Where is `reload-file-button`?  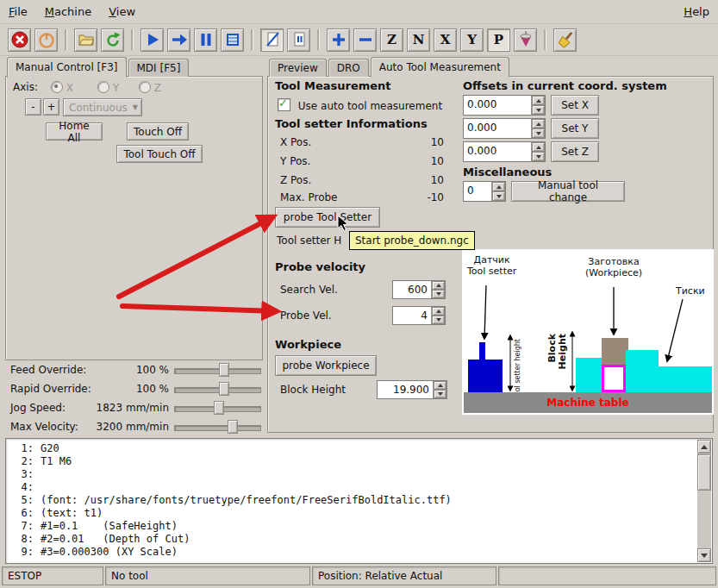
reload-file-button is located at coordinates (112, 40).